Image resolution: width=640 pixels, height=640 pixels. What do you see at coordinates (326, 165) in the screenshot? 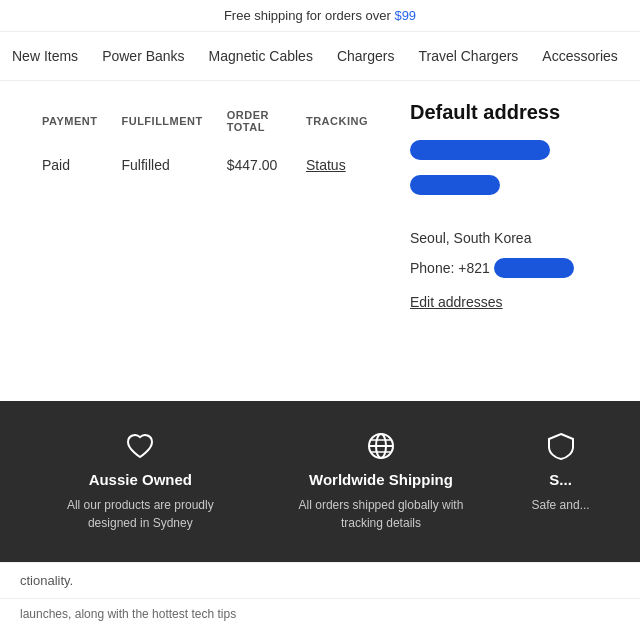
I see `tracking-status-link: Status` at bounding box center [326, 165].